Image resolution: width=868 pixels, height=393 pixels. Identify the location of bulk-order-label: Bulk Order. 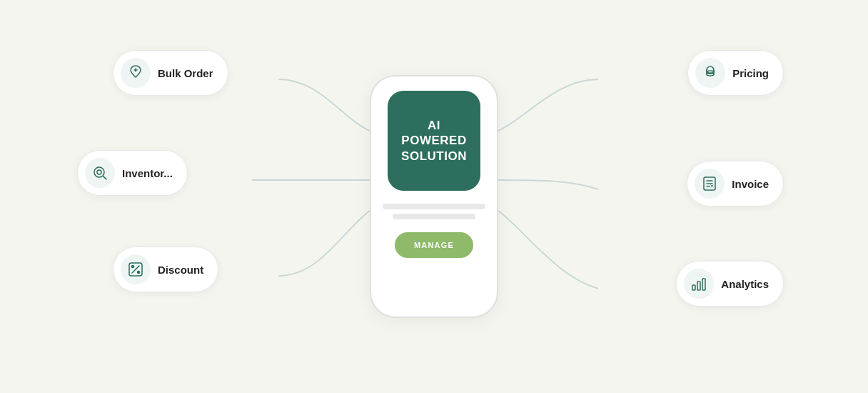
(186, 73).